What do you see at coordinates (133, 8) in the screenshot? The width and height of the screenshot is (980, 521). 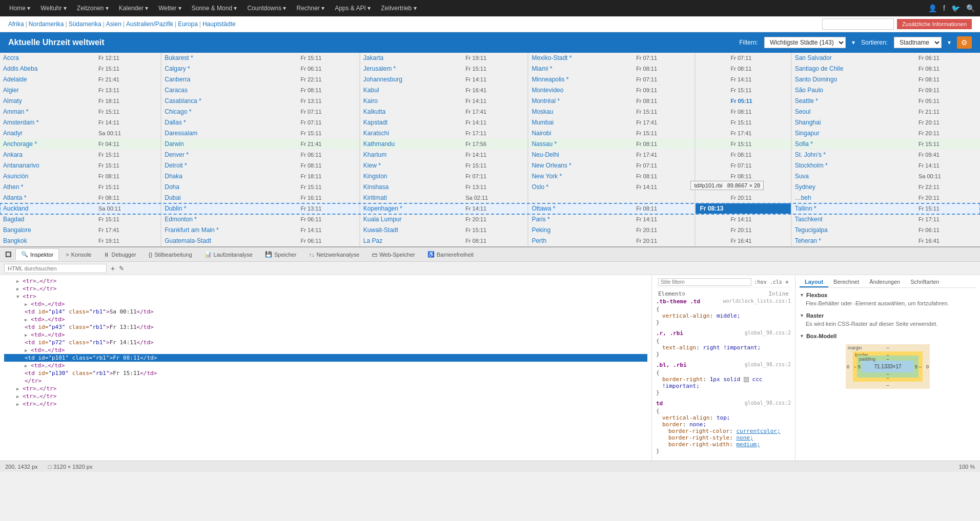 I see `nav-kalender: Kalender ▾` at bounding box center [133, 8].